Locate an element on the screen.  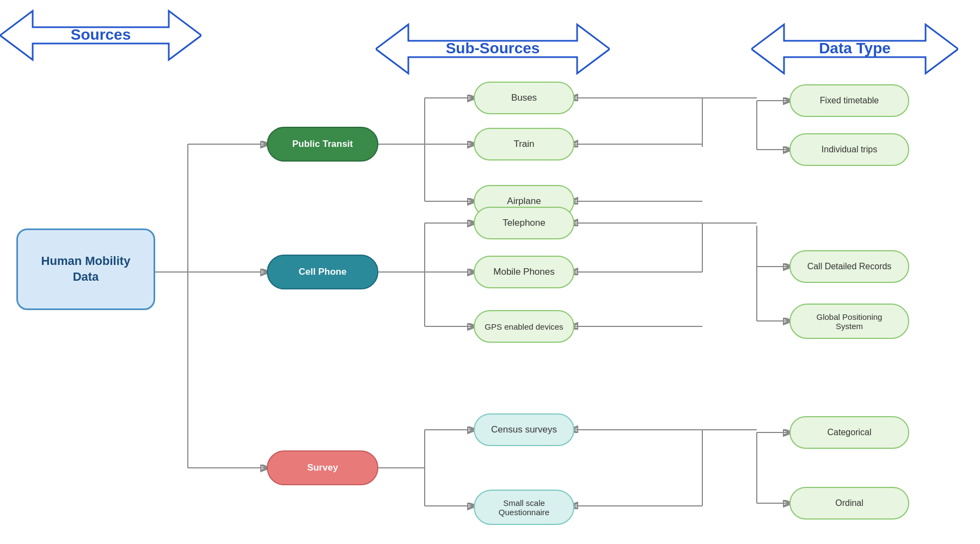
cell-phone-node: Cell Phone is located at coordinates (322, 272).